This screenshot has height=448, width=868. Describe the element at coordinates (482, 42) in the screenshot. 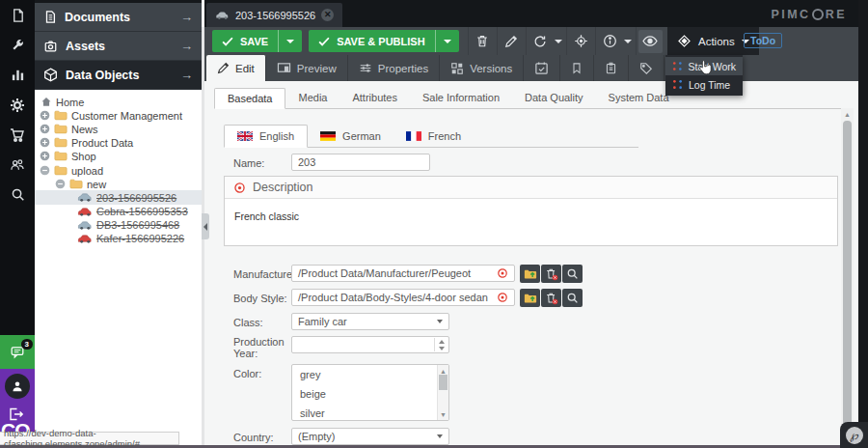

I see `delete-button` at that location.